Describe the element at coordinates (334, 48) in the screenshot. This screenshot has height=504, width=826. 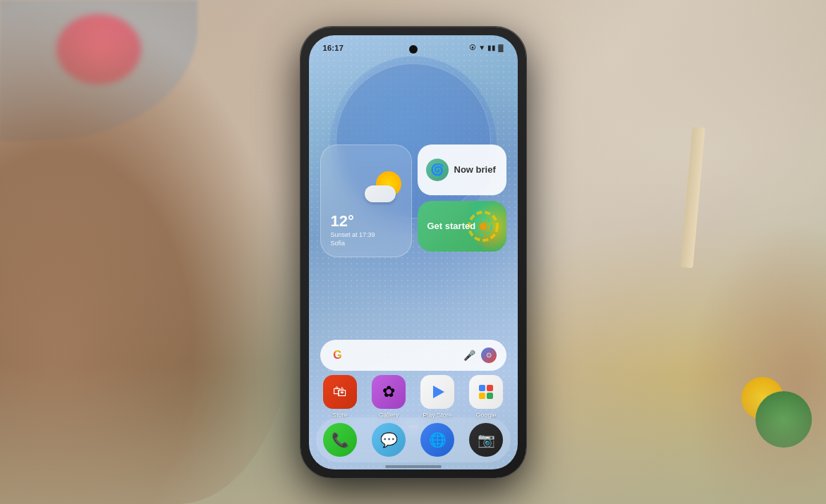
I see `status-time: 16:17` at that location.